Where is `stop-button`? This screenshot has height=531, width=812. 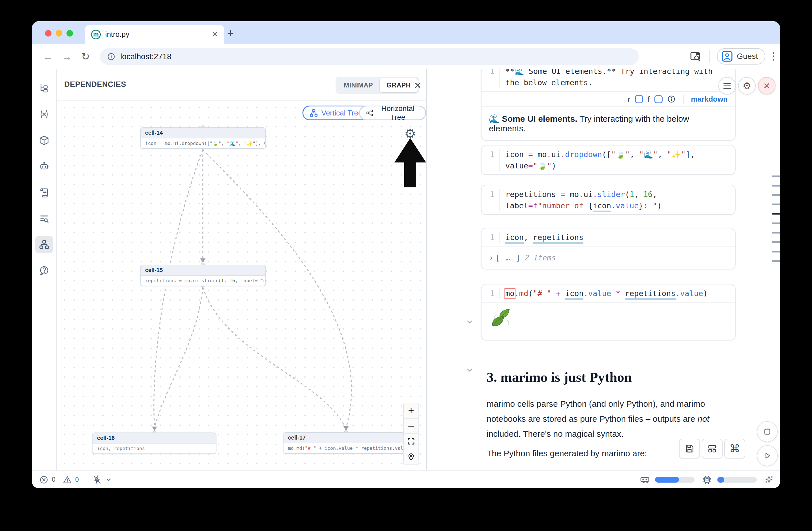 stop-button is located at coordinates (767, 432).